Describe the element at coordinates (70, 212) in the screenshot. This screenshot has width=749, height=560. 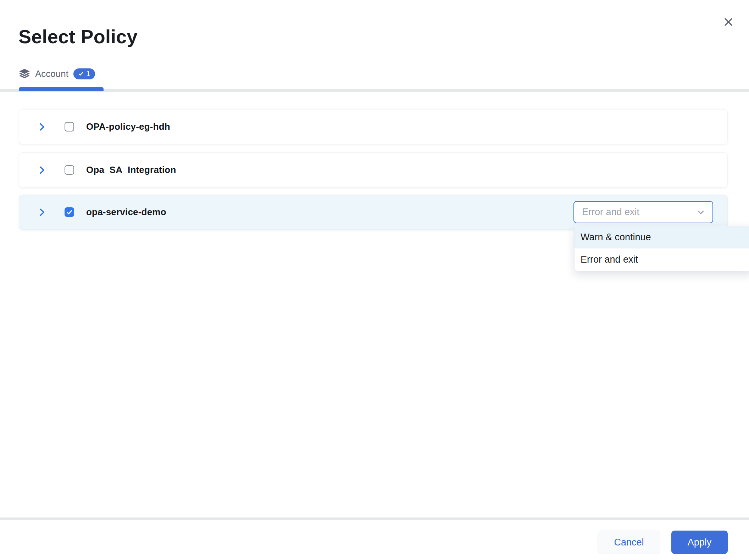
I see `policy-checkbox-checked` at that location.